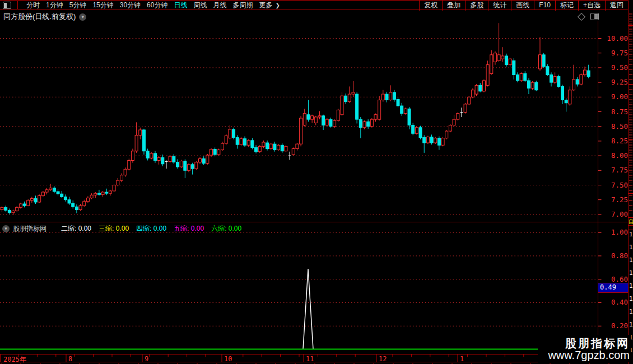 This screenshot has height=364, width=633. What do you see at coordinates (45, 17) in the screenshot?
I see `chart-title-row: 同方股份(日线.前复权) ▾` at bounding box center [45, 17].